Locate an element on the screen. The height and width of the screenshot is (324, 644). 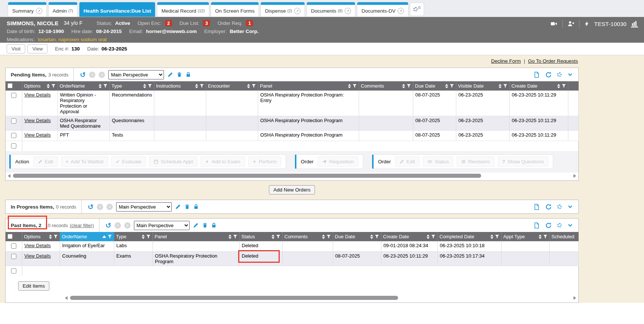
column-header-completed-date: Completed Date is located at coordinates (457, 237).